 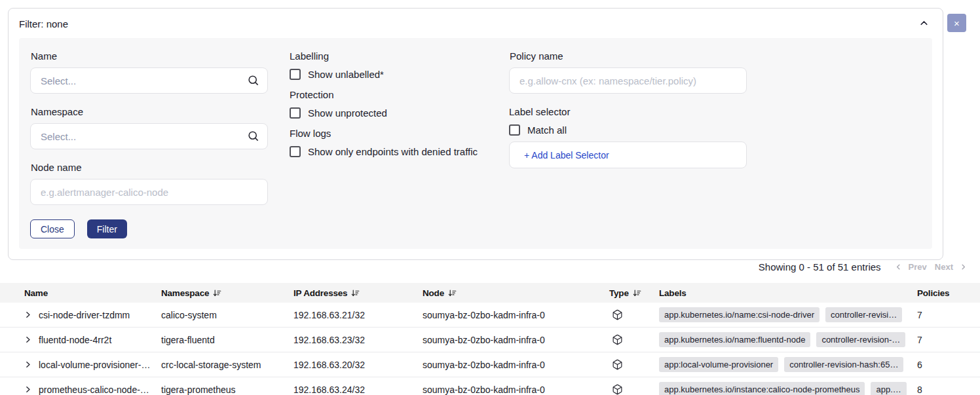 What do you see at coordinates (933, 293) in the screenshot?
I see `column-label: Policies` at bounding box center [933, 293].